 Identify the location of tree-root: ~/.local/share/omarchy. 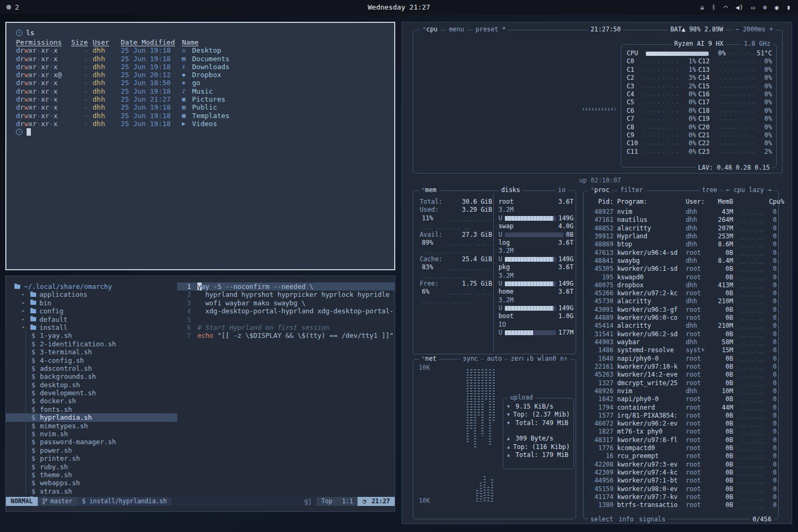
(92, 286).